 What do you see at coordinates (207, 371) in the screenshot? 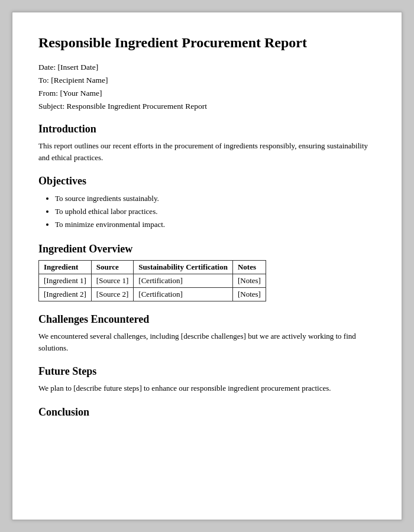
I see `future-steps-heading: Future Steps` at bounding box center [207, 371].